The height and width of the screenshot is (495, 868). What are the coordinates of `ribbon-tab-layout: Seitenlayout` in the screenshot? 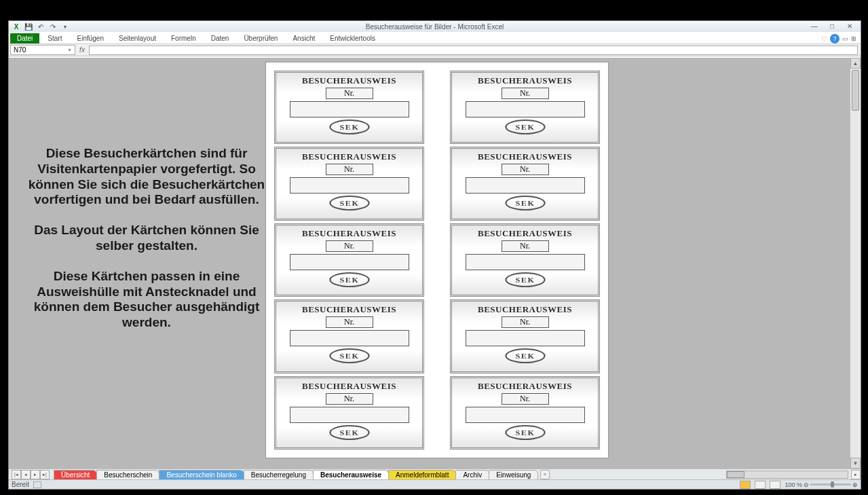 It's located at (137, 38).